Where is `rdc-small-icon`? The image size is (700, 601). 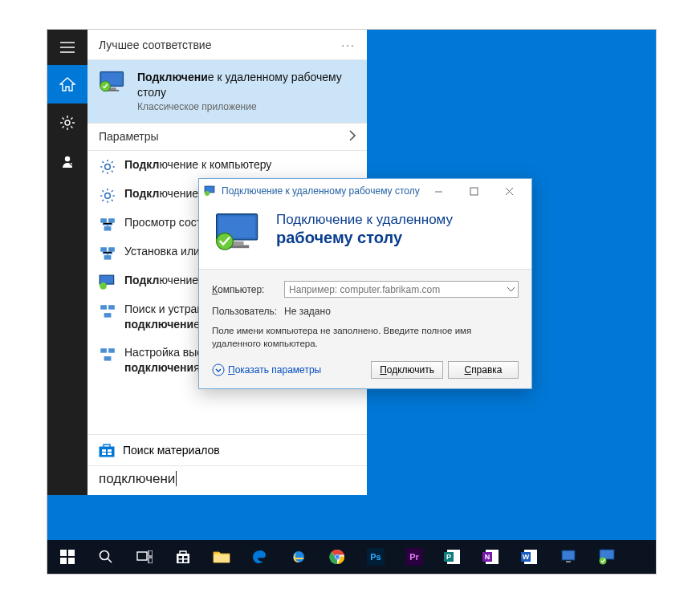
rdc-small-icon is located at coordinates (108, 282).